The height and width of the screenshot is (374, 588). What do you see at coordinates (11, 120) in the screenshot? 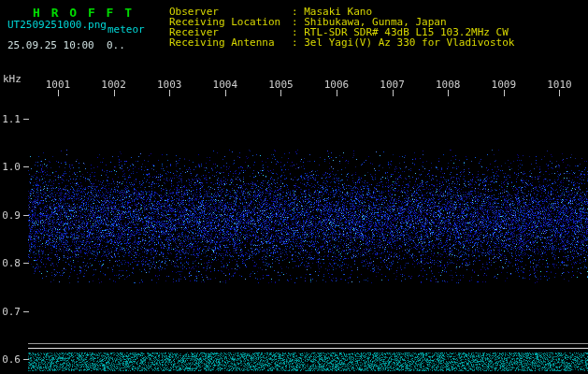
I see `y-tick-label: 1.1` at bounding box center [11, 120].